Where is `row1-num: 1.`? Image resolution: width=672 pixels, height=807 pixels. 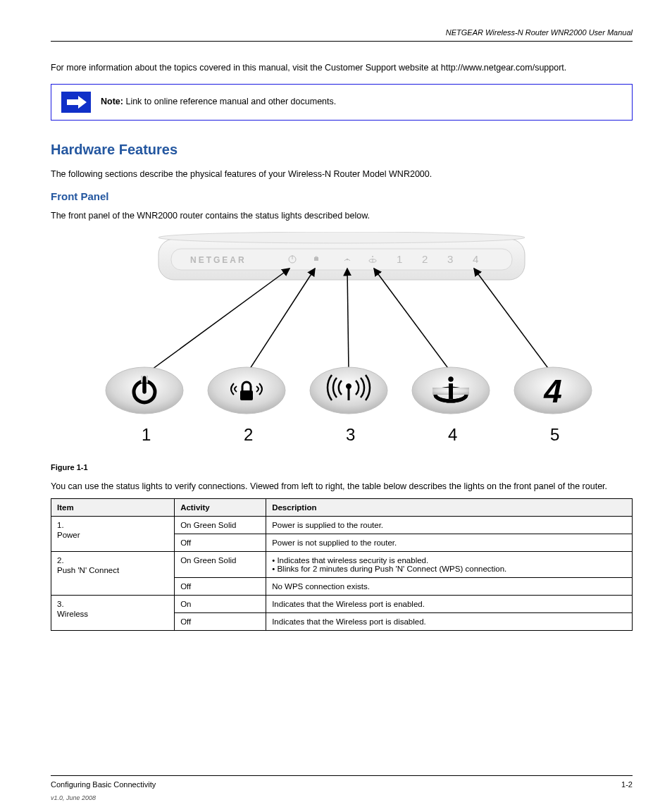 row1-num: 1. is located at coordinates (113, 525).